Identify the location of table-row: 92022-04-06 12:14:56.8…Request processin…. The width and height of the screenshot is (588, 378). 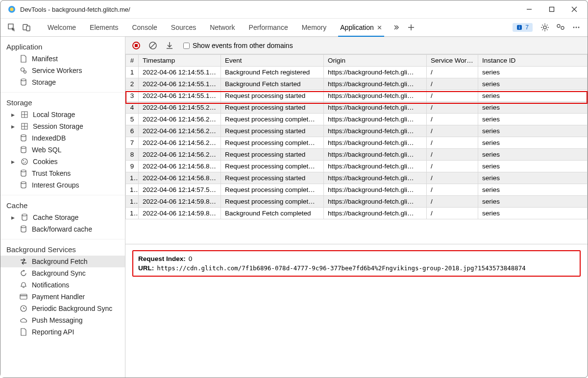
(357, 166).